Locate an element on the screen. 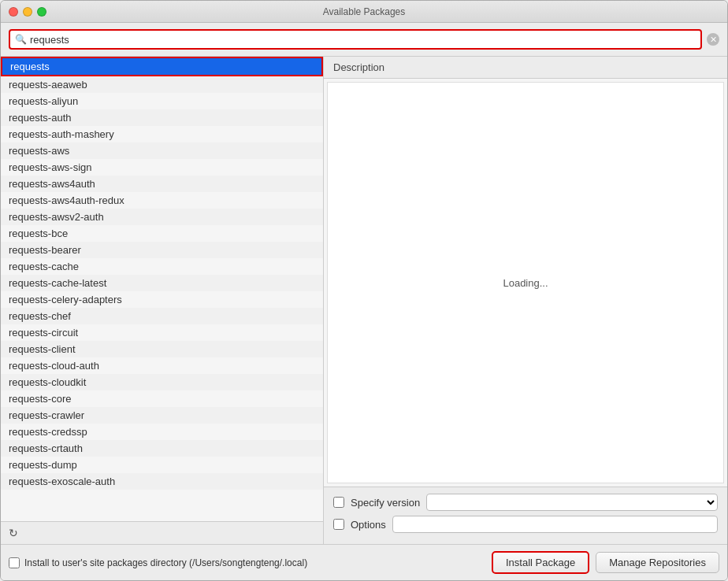 The width and height of the screenshot is (728, 581). search-bar: 🔍 ✕ is located at coordinates (364, 39).